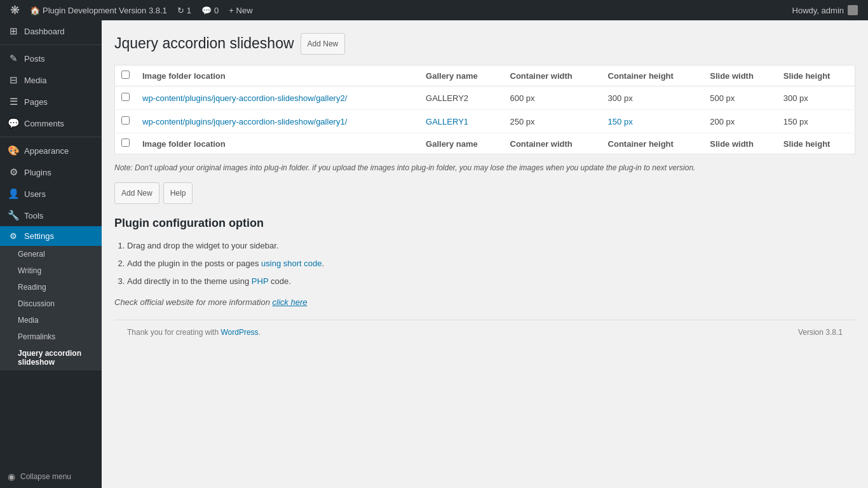  Describe the element at coordinates (491, 264) in the screenshot. I see `config-step-2: Add the plugin in the posts or pages usi…` at that location.